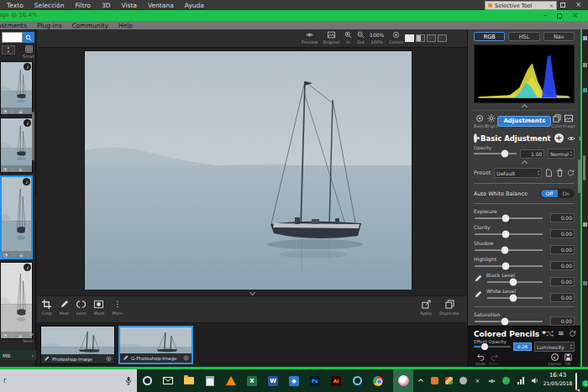  I want to click on awb-on-option: On, so click(566, 193).